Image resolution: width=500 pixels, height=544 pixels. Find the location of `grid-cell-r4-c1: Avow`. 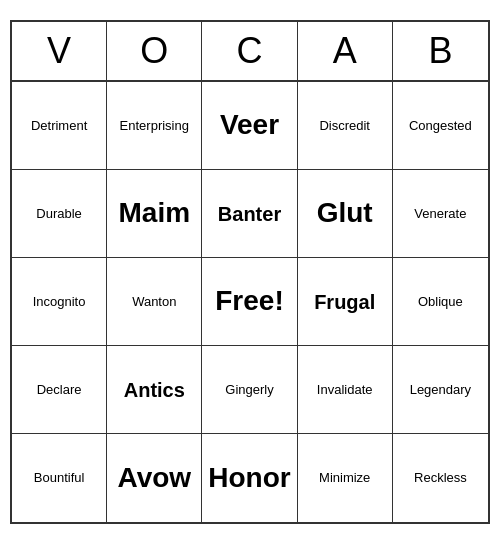

grid-cell-r4-c1: Avow is located at coordinates (154, 478).